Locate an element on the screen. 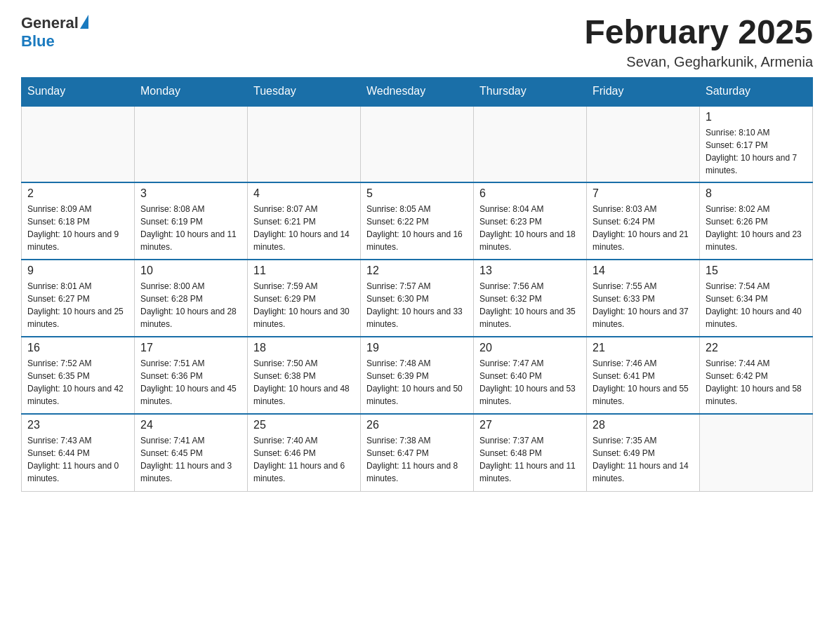 This screenshot has height=644, width=834. day-number: 20 is located at coordinates (530, 348).